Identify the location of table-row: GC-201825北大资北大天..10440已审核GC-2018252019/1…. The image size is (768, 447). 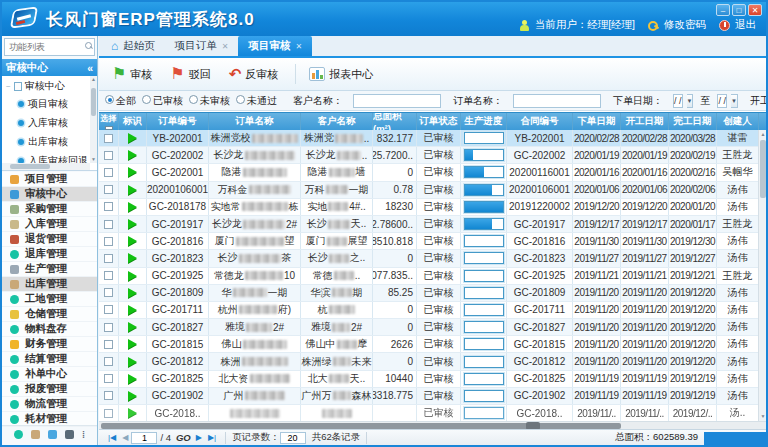
(428, 380).